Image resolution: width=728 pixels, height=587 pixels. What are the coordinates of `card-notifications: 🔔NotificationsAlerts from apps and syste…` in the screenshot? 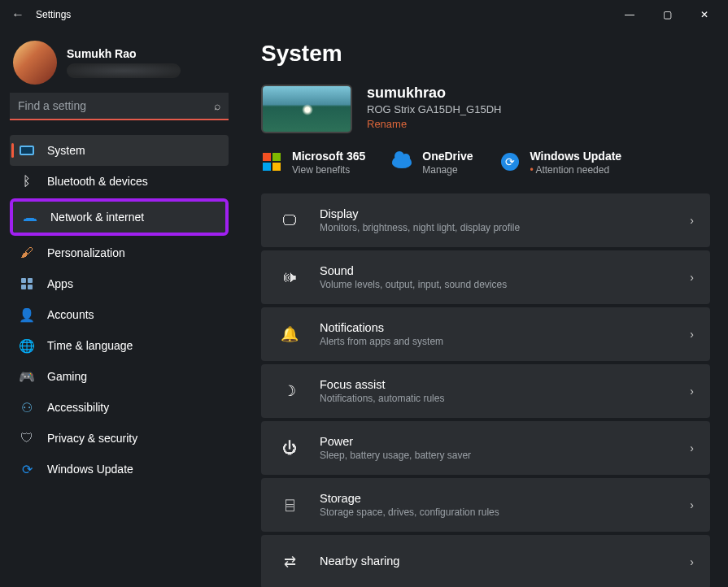 It's located at (486, 334).